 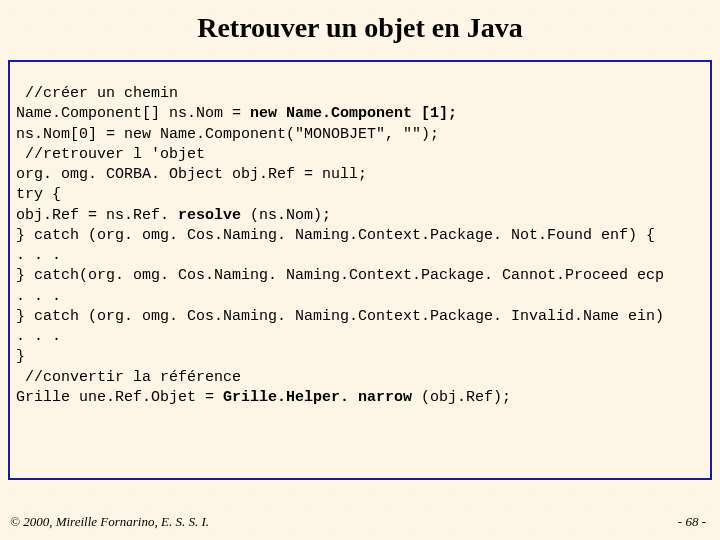 I want to click on code-line: } catch(org. omg. Cos.Naming. Naming.Con…, so click(x=360, y=276).